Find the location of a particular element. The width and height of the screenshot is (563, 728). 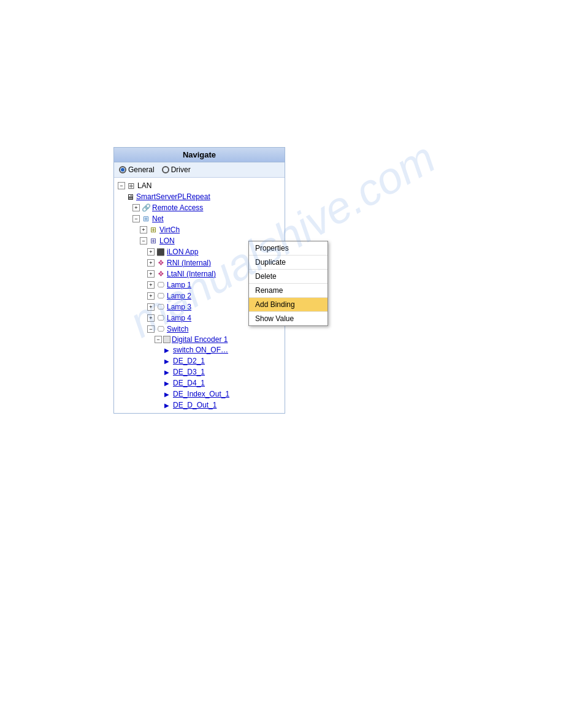

digital-encoder-icon is located at coordinates (167, 339).